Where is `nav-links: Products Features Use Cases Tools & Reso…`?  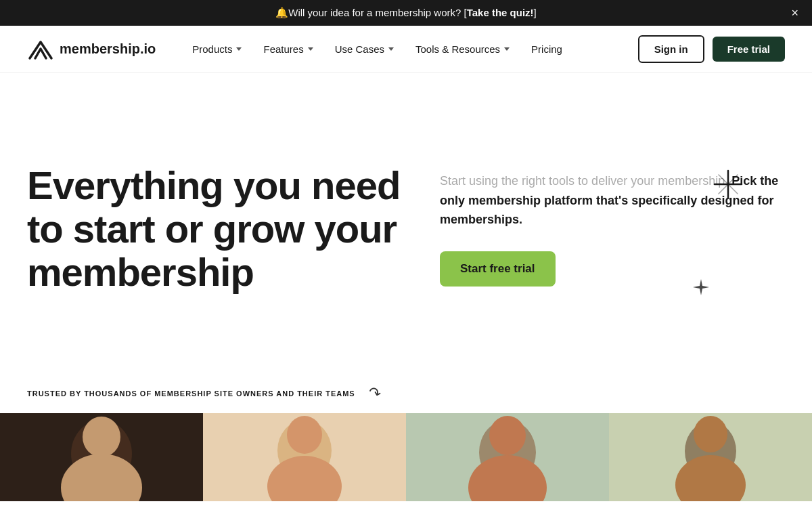 nav-links: Products Features Use Cases Tools & Reso… is located at coordinates (410, 49).